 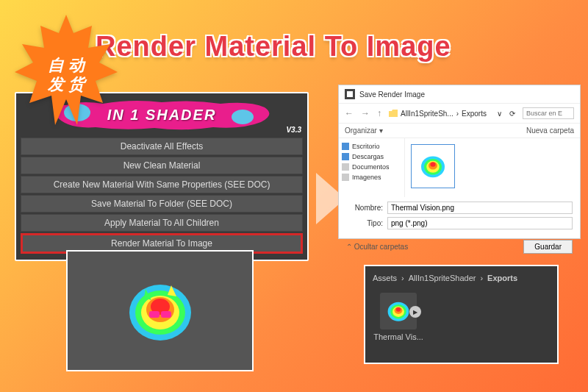 I want to click on asset-label: Thermal Vis..., so click(x=398, y=337).